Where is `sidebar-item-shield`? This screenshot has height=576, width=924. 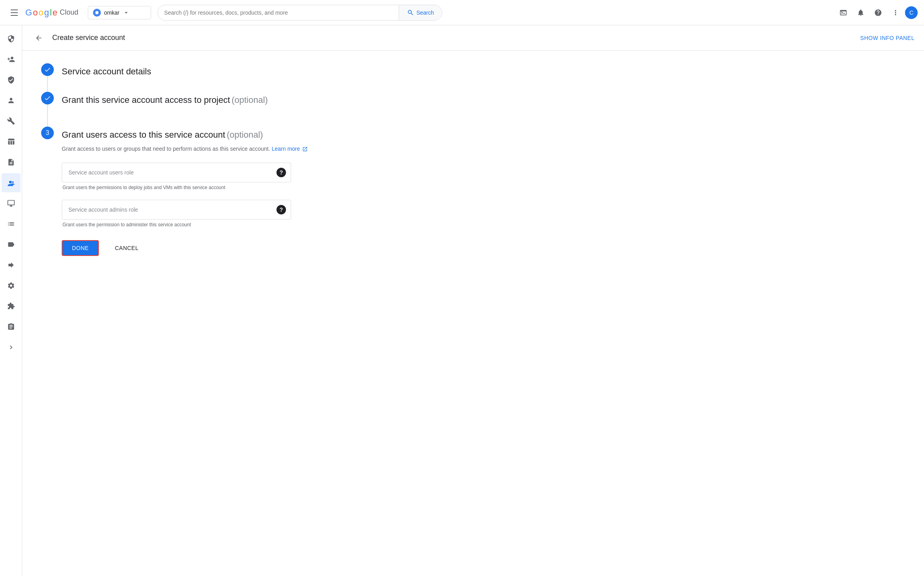 sidebar-item-shield is located at coordinates (11, 39).